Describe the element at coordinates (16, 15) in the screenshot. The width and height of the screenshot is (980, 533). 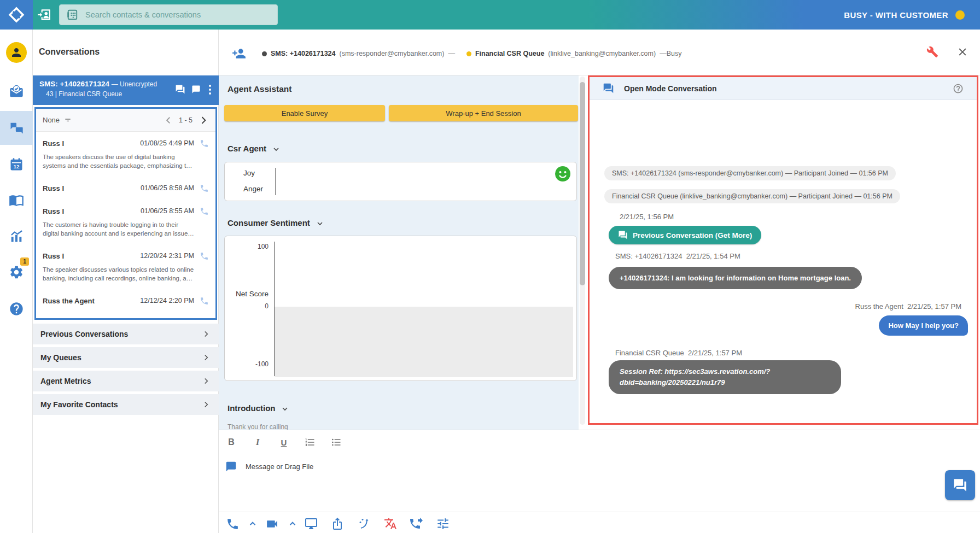
I see `app-logo` at that location.